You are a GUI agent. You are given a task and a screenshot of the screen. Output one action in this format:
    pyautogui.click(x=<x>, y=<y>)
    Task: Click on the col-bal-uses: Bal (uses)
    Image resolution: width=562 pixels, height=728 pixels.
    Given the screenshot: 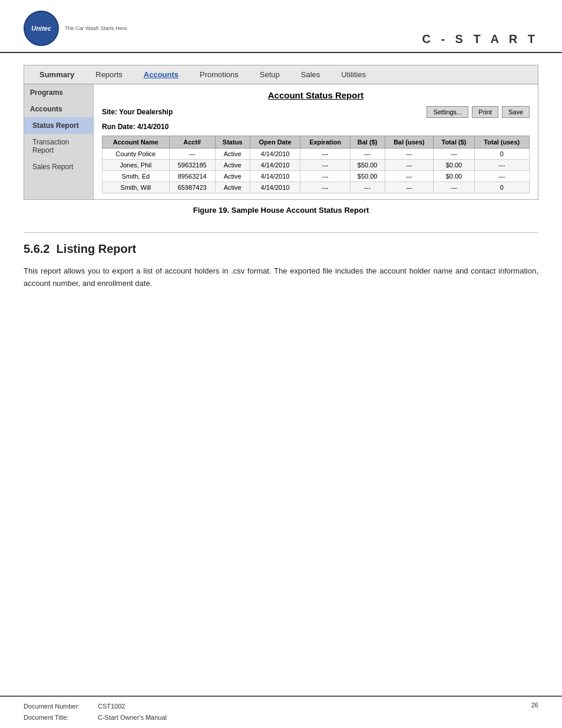 What is the action you would take?
    pyautogui.click(x=409, y=143)
    